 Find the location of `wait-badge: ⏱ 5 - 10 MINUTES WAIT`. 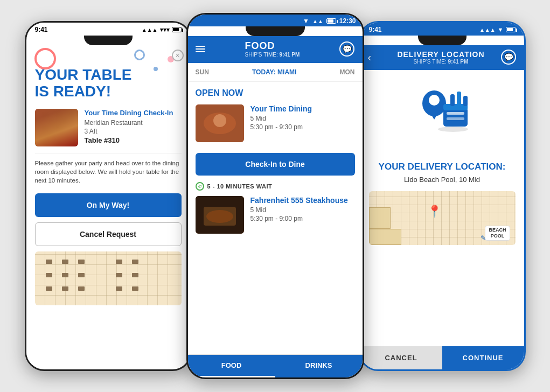

wait-badge: ⏱ 5 - 10 MINUTES WAIT is located at coordinates (275, 186).